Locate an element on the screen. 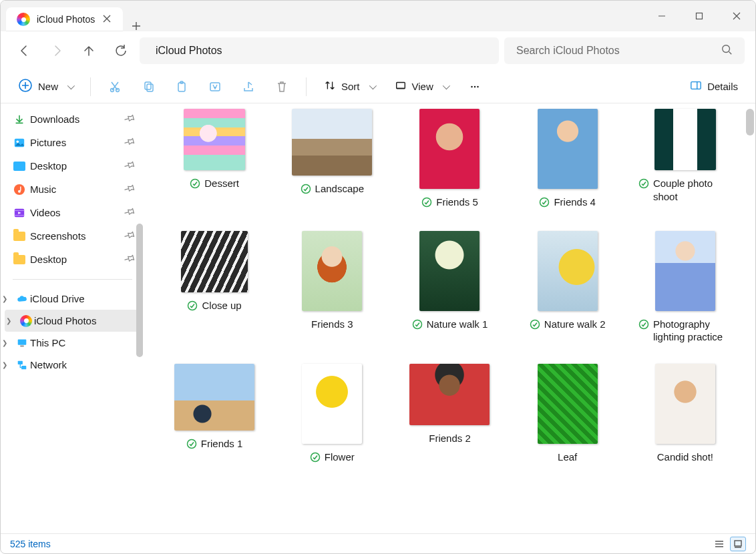 The image size is (756, 554). close-window-button is located at coordinates (737, 16).